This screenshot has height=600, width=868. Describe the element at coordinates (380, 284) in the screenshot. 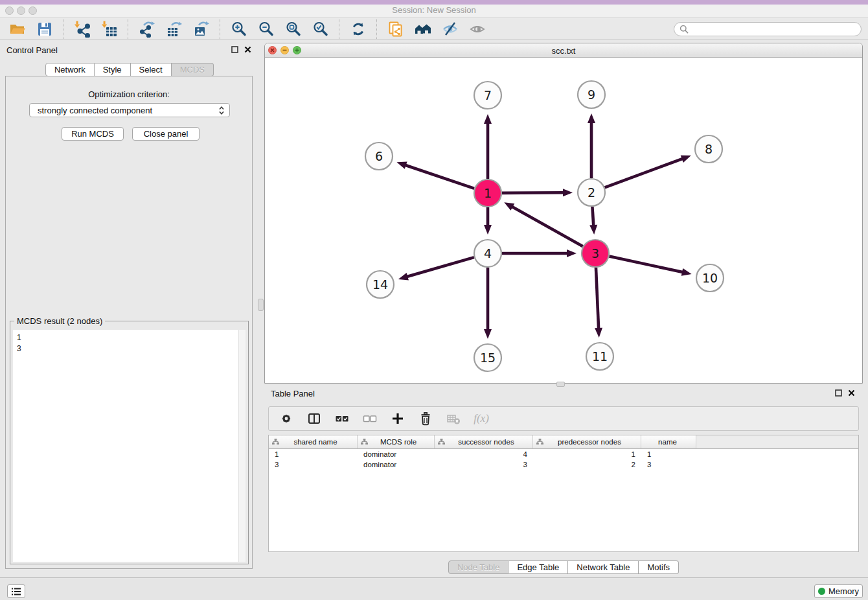

I see `graph-node-14: 14` at that location.